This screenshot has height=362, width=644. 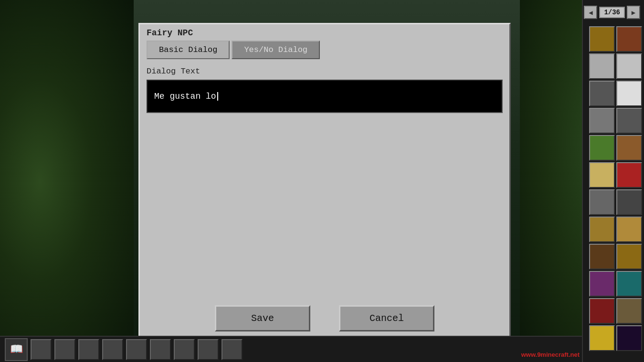 I want to click on dialog-title: Fairy NPC, so click(x=325, y=32).